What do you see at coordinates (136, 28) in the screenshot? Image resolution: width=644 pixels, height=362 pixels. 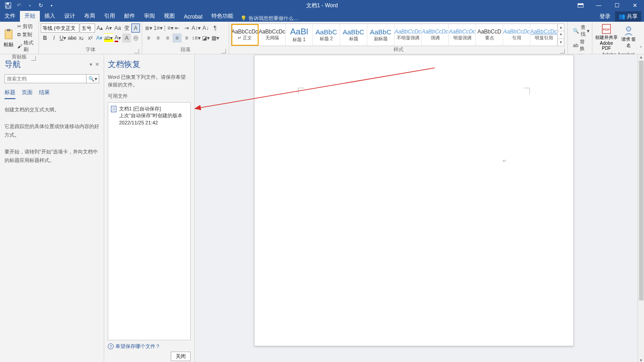 I see `char-border-icon: A` at bounding box center [136, 28].